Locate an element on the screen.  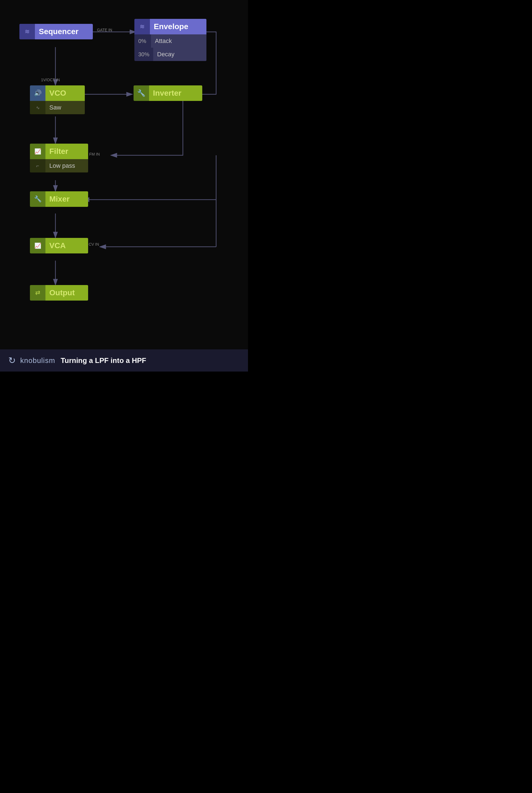
vco-title: VCO is located at coordinates (65, 93).